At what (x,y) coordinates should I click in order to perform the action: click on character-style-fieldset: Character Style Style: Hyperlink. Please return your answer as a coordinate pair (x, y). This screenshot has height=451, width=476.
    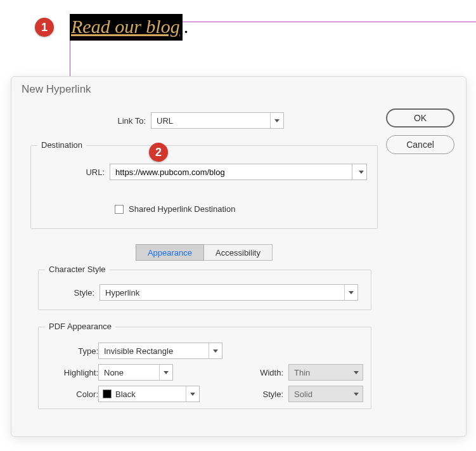
    Looking at the image, I should click on (205, 290).